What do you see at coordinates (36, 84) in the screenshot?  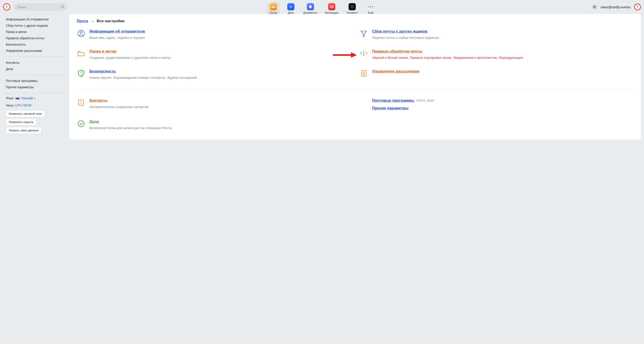 I see `sidebar-group-3: Почтовые программы Прочие параметры` at bounding box center [36, 84].